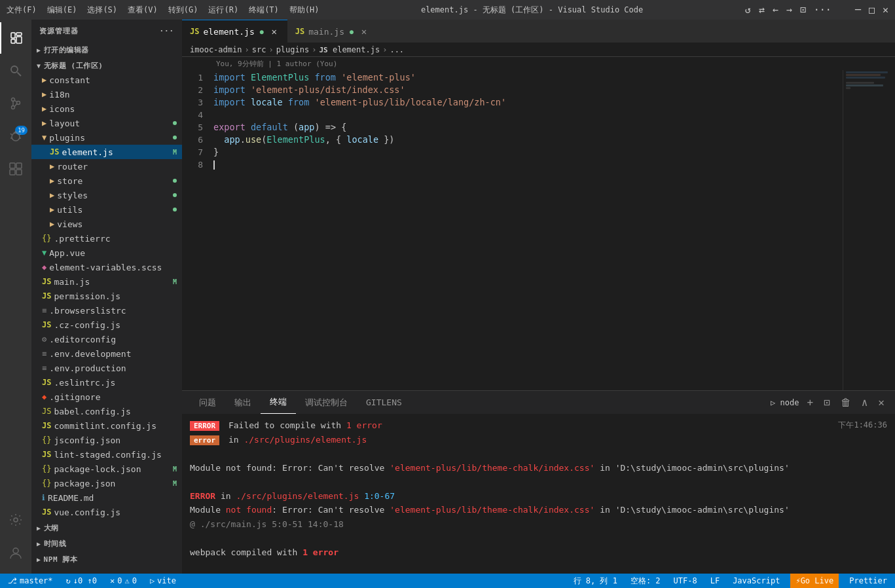 The image size is (895, 588). Describe the element at coordinates (107, 224) in the screenshot. I see `folder-views: ▶ views` at that location.